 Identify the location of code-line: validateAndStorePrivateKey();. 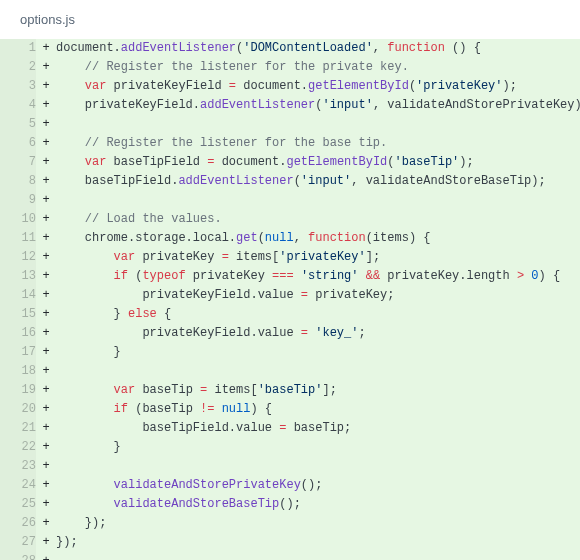
(318, 486).